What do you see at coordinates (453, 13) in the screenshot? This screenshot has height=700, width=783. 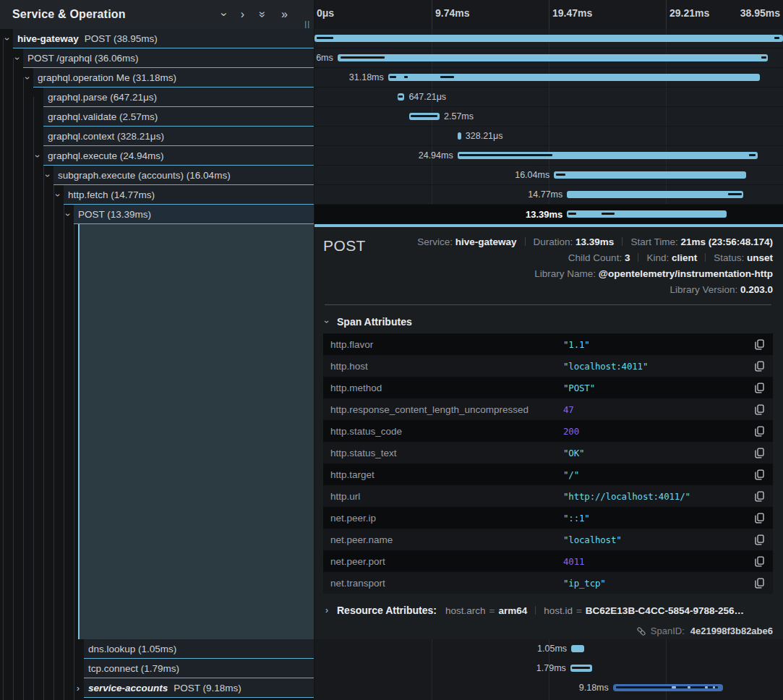 I see `timeline-tick-label: 9.74ms` at bounding box center [453, 13].